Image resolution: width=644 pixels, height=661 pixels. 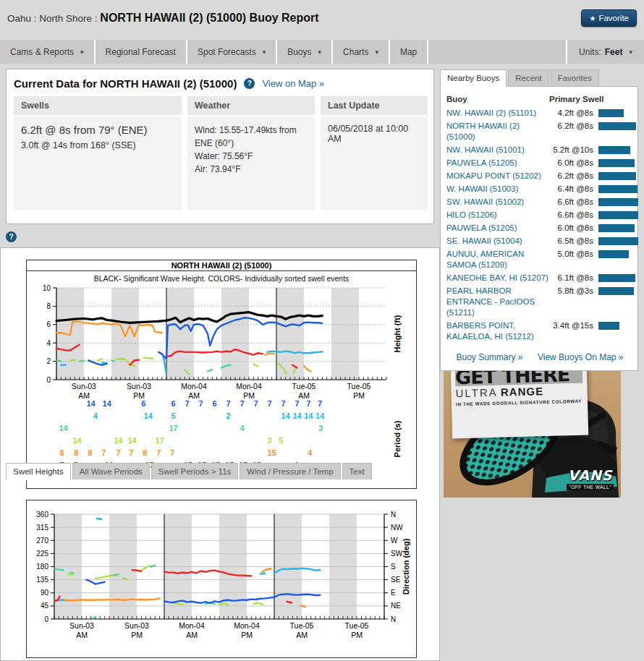 What do you see at coordinates (614, 18) in the screenshot?
I see `favorite-label: Favorite` at bounding box center [614, 18].